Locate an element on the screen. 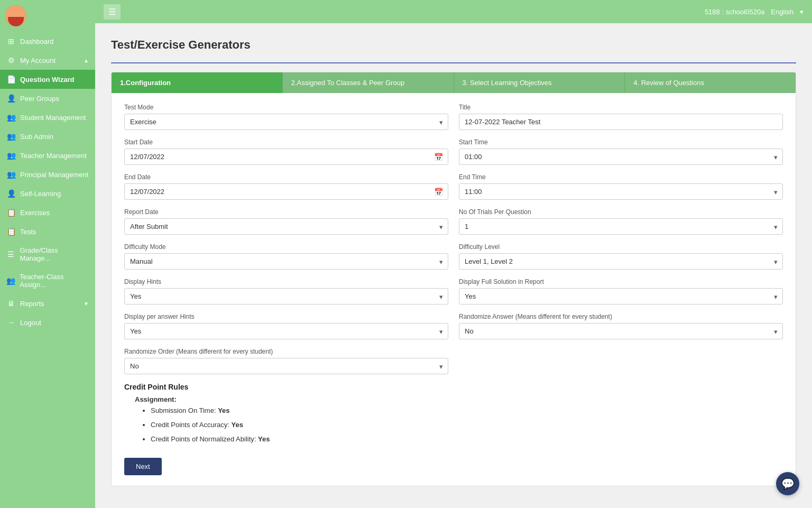 This screenshot has width=812, height=508. chat-icon: 💬 is located at coordinates (788, 484).